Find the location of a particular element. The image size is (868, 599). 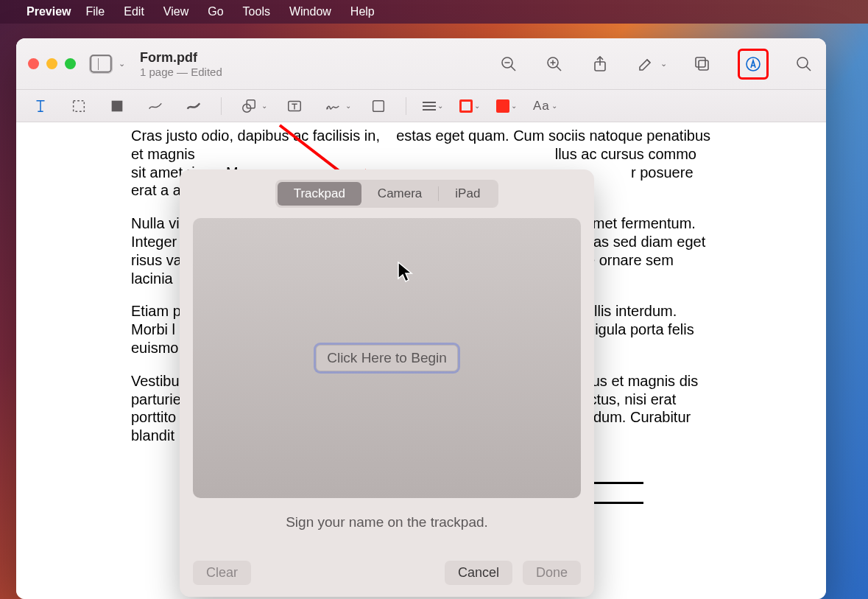

macos-menubar: Preview File Edit View Go Tools Window H… is located at coordinates (434, 12).